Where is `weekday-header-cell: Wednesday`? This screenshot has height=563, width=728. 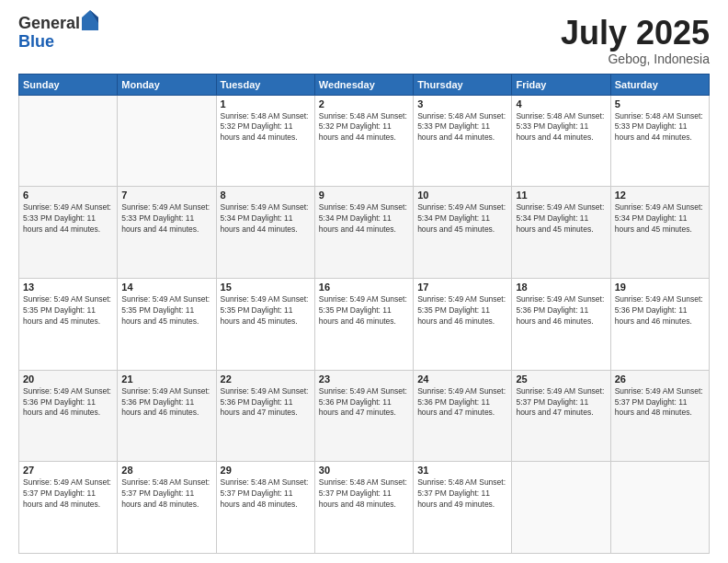
weekday-header-cell: Wednesday is located at coordinates (364, 85).